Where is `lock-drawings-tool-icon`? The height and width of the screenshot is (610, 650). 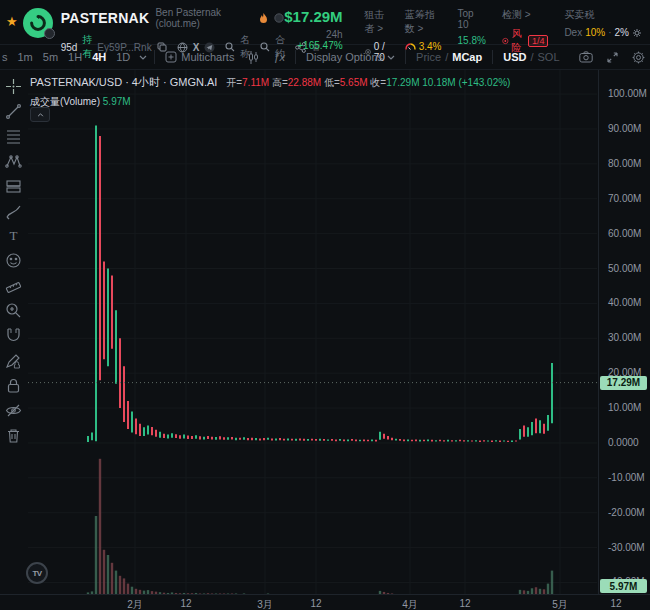 lock-drawings-tool-icon is located at coordinates (14, 386).